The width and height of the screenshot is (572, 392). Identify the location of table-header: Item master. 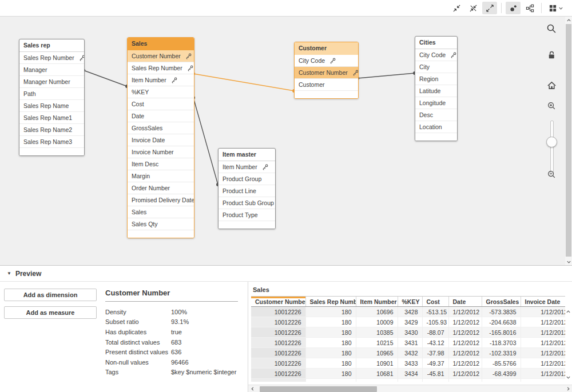
(247, 155).